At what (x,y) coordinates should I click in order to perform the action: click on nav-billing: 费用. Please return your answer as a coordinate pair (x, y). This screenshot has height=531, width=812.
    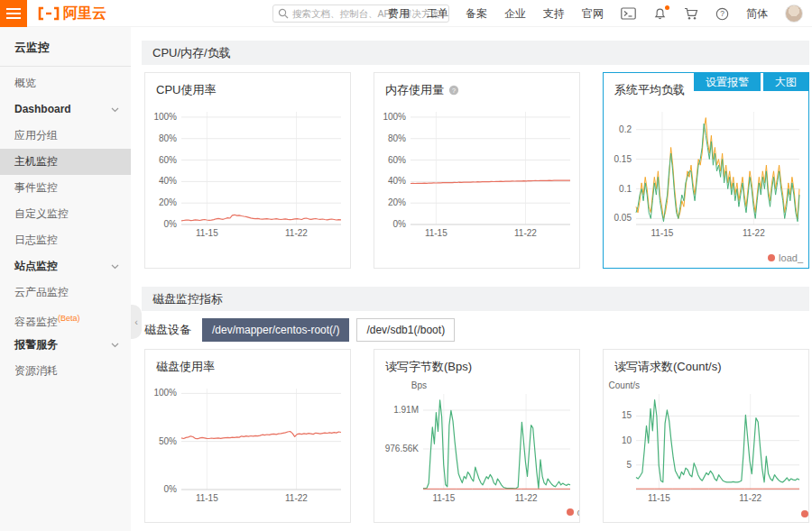
    Looking at the image, I should click on (399, 14).